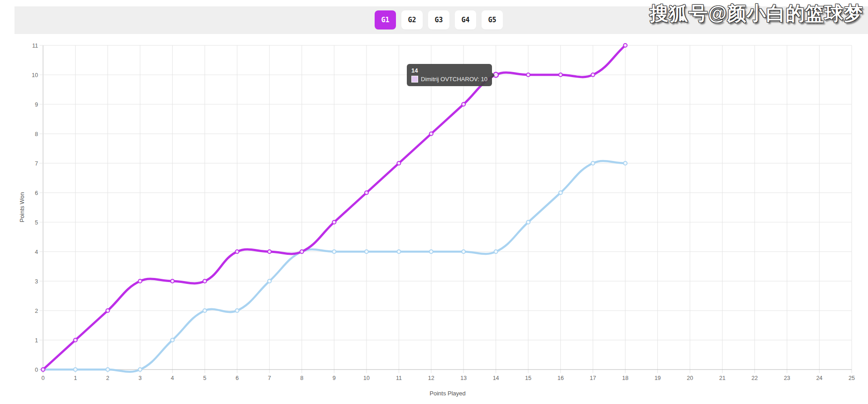 The width and height of the screenshot is (868, 404). What do you see at coordinates (722, 378) in the screenshot?
I see `x-tick-label: 21` at bounding box center [722, 378].